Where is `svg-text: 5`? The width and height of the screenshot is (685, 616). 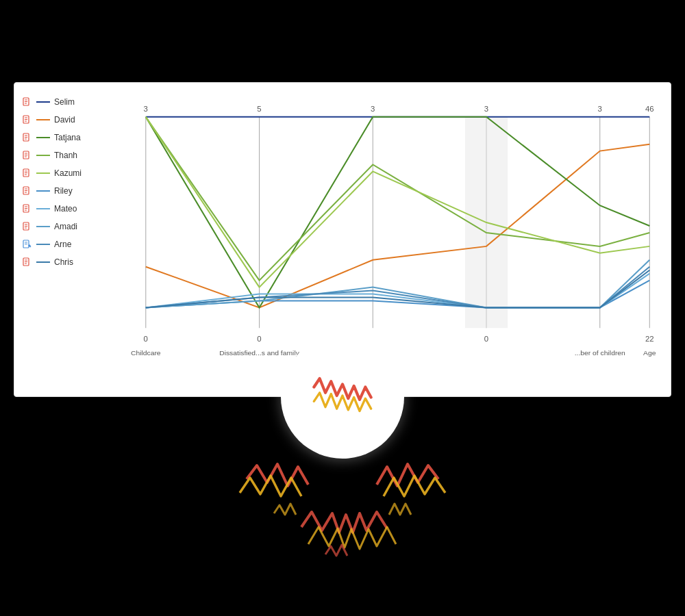
svg-text: 5 is located at coordinates (259, 109).